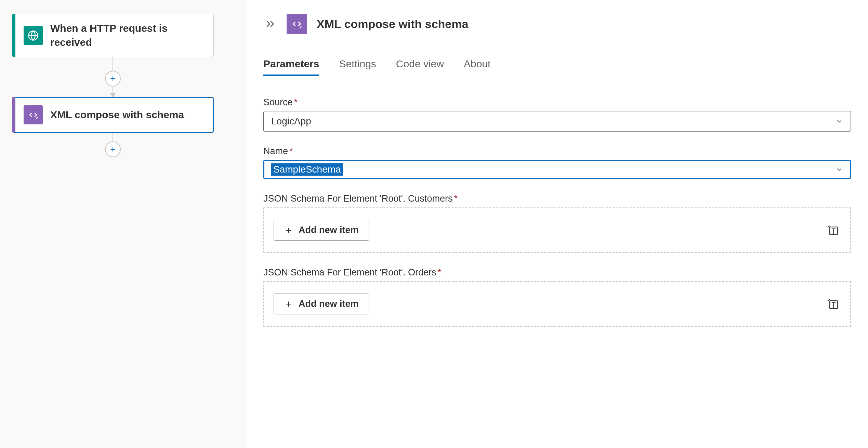  Describe the element at coordinates (113, 85) in the screenshot. I see `workflow-flow: When a HTTP request is received` at that location.